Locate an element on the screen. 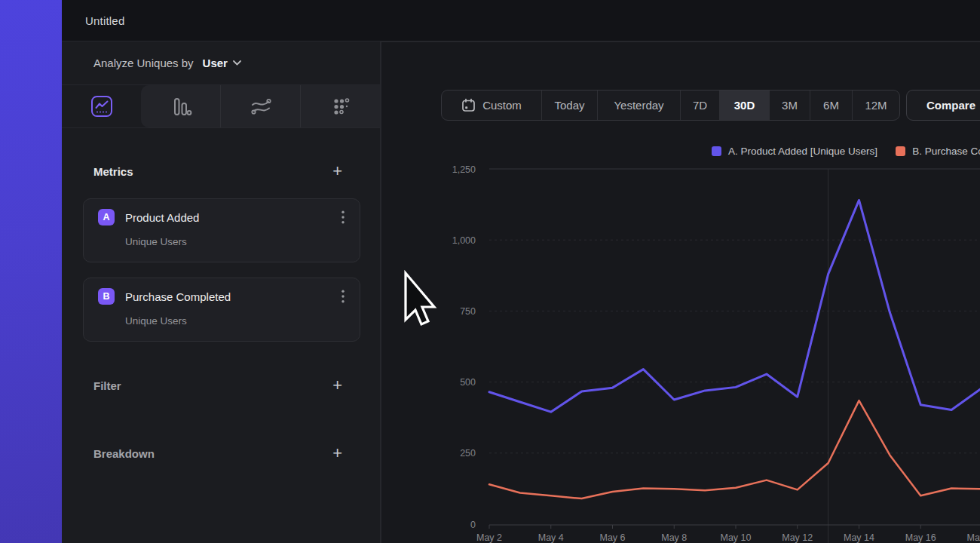  svg-text: May 4 is located at coordinates (551, 538).